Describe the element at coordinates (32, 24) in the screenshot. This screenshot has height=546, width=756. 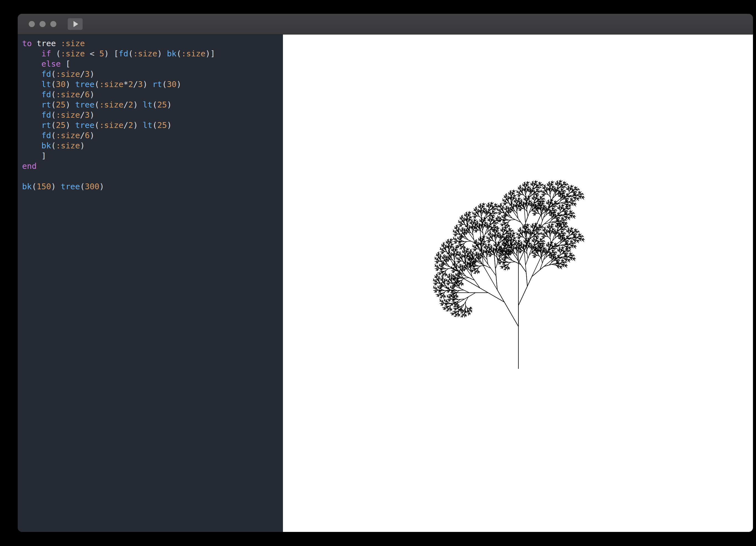
I see `close-button` at that location.